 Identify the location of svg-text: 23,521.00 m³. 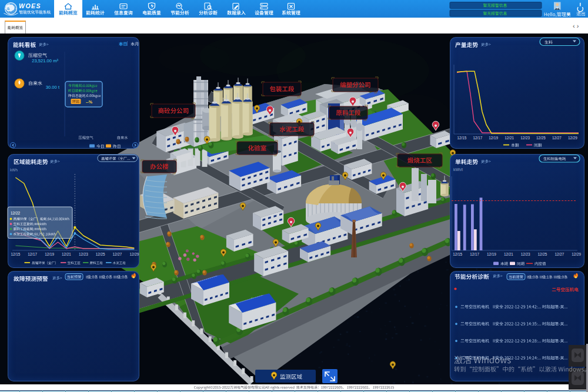
(45, 61).